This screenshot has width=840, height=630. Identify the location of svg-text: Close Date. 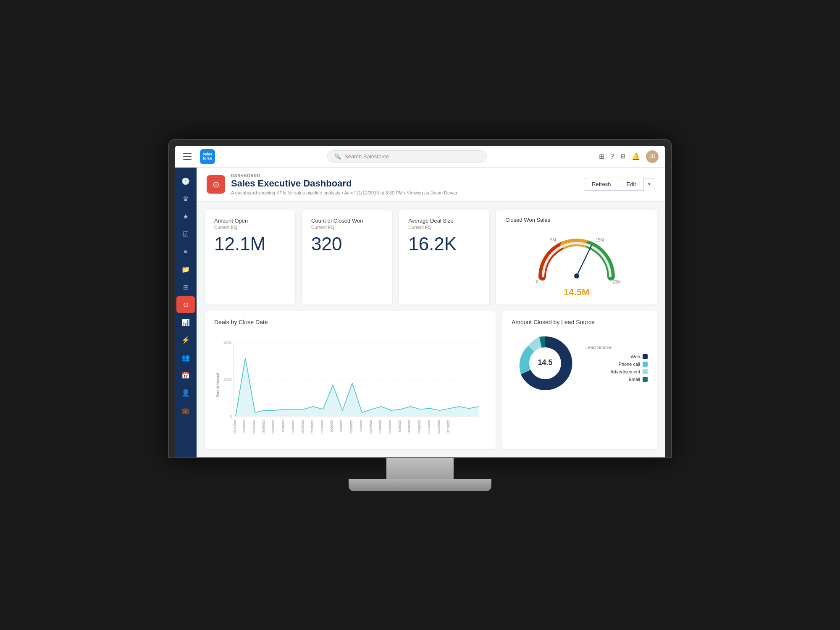
(234, 427).